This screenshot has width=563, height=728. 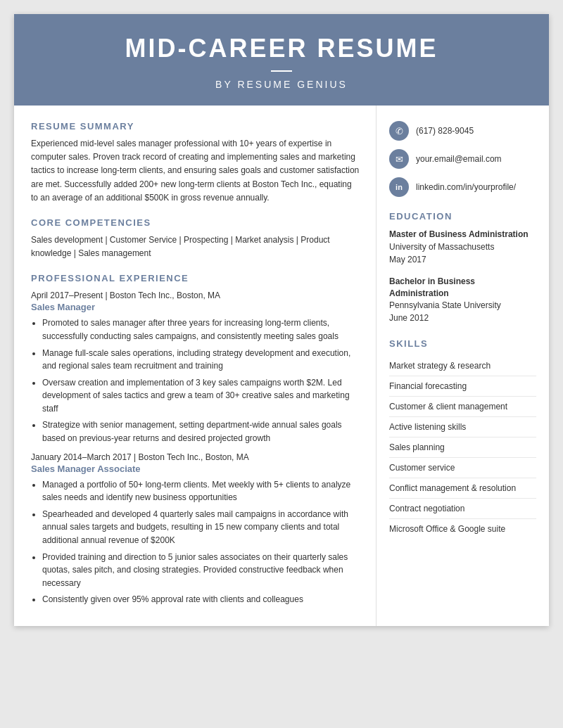 I want to click on edu-item-2: Bachelor in Business Administration Penn…, so click(x=463, y=300).